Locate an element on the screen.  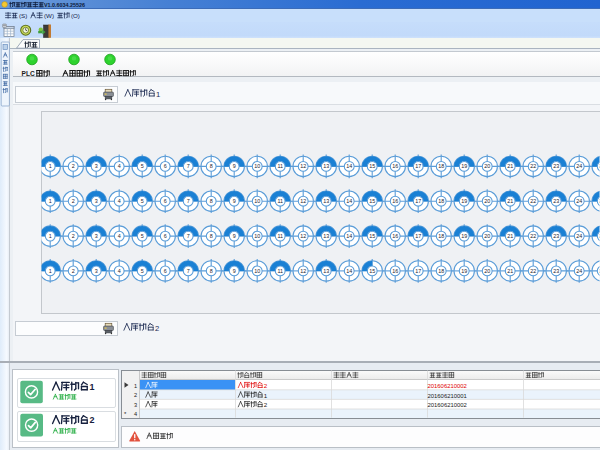
svg-text: (S) is located at coordinates (23, 16).